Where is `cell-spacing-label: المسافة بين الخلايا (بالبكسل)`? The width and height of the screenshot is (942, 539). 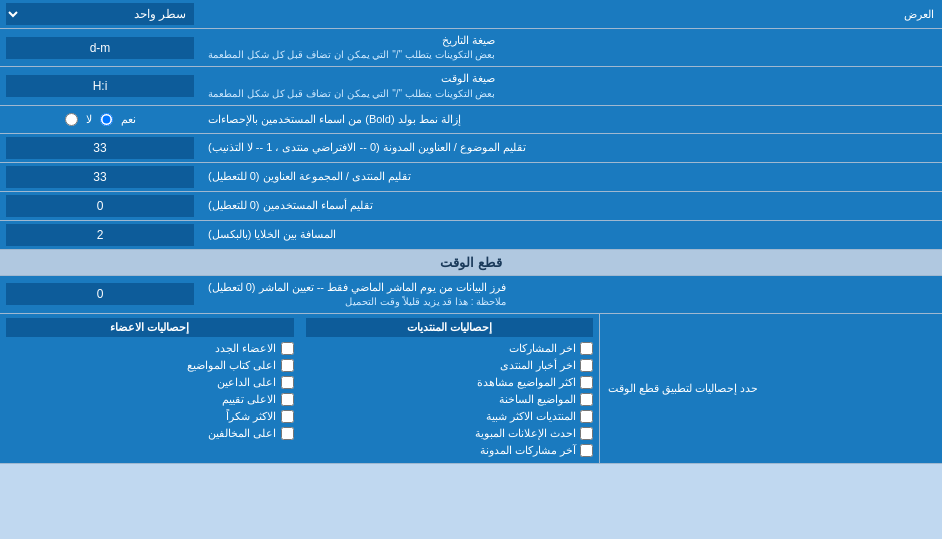 cell-spacing-label: المسافة بين الخلايا (بالبكسل) is located at coordinates (571, 235).